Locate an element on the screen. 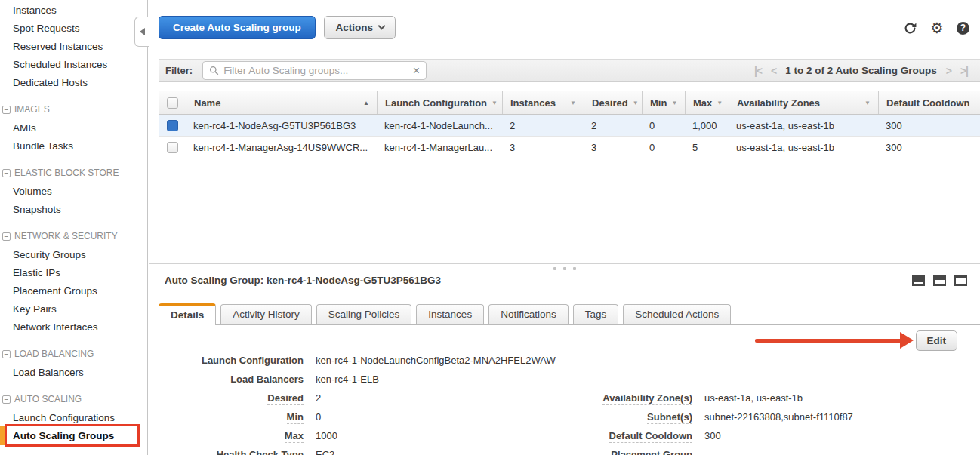  field-value: 1000 is located at coordinates (326, 436).